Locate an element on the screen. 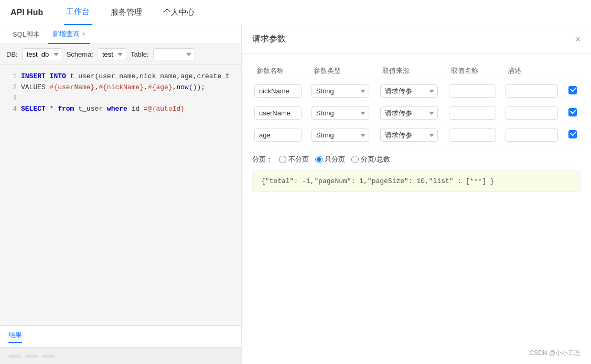  preview-text: {"total": -1,"pageNum": 1,"pageSize": 10… is located at coordinates (378, 181).